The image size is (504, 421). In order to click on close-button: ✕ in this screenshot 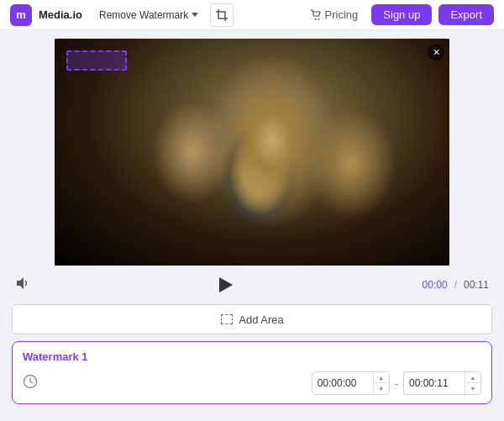, I will do `click(436, 52)`.